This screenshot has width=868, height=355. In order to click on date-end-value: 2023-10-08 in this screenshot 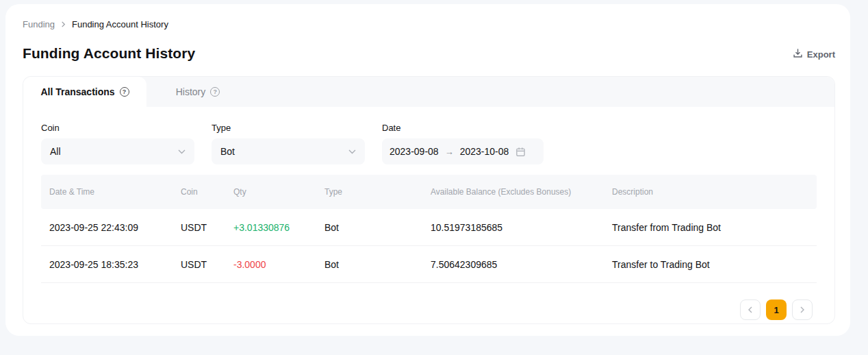, I will do `click(485, 151)`.